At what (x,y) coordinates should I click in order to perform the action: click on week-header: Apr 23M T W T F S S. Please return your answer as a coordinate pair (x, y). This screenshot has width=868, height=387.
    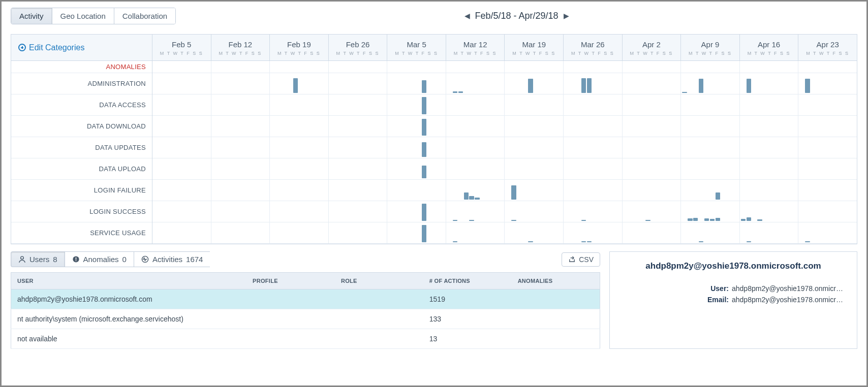
    Looking at the image, I should click on (827, 48).